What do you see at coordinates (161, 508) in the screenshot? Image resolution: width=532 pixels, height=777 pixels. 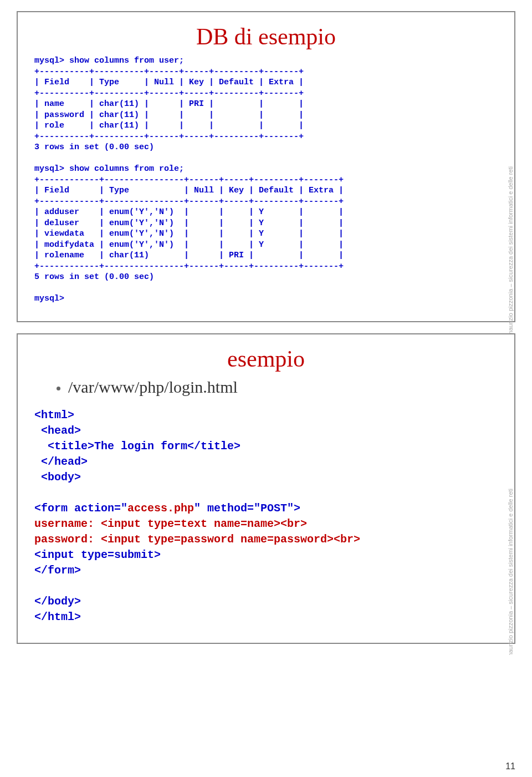 I see `access-php: access.php` at bounding box center [161, 508].